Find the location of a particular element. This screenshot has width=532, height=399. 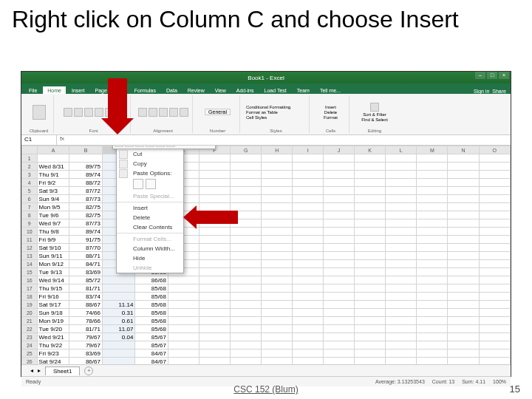

cell: 74/66 is located at coordinates (86, 313).